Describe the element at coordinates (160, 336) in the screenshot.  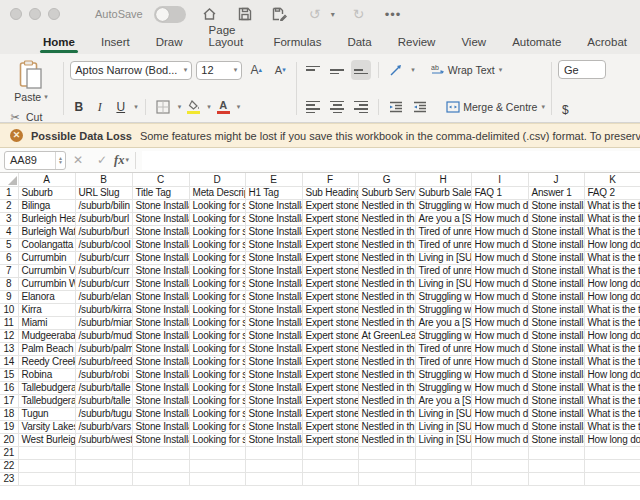
I see `cell-C12: Stone Installa` at that location.